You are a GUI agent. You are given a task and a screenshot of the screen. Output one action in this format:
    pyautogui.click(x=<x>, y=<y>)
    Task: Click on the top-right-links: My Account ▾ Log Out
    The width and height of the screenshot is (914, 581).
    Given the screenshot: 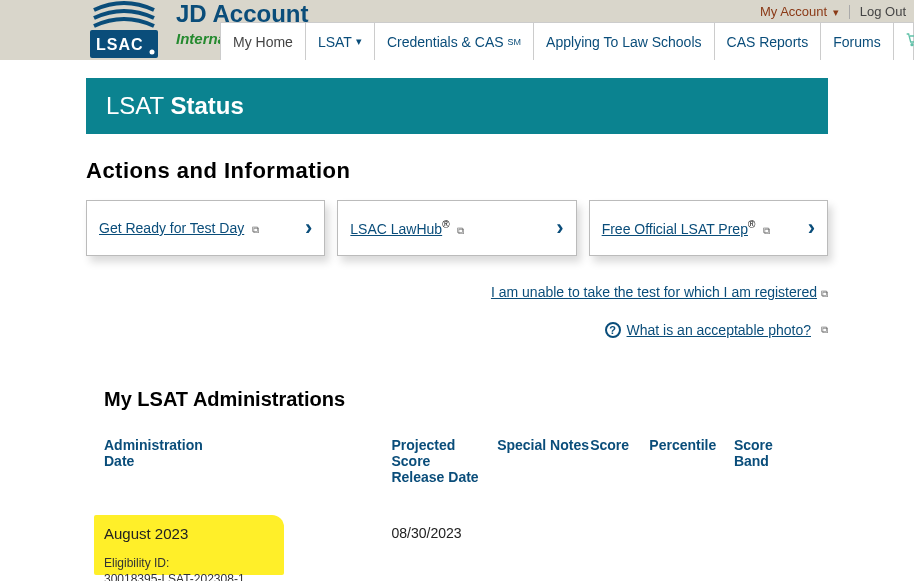 What is the action you would take?
    pyautogui.click(x=833, y=12)
    